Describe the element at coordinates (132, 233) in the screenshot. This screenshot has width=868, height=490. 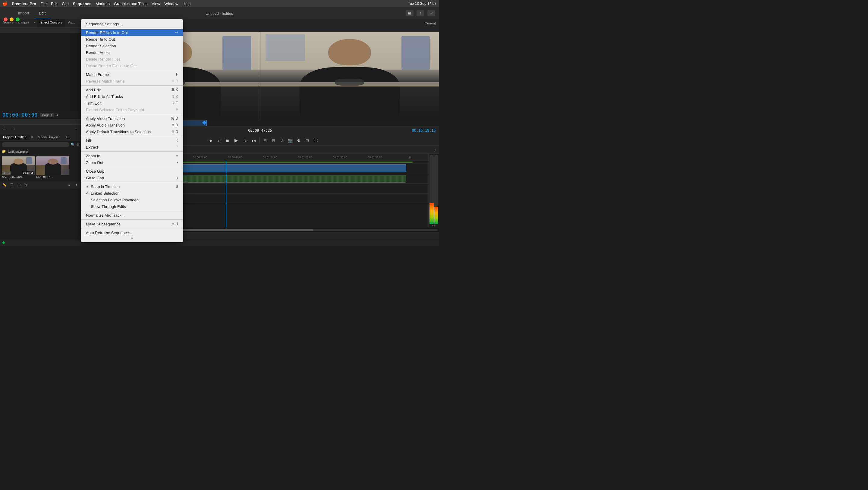
I see `menu-auto-reframe: Auto Reframe Sequence...` at that location.